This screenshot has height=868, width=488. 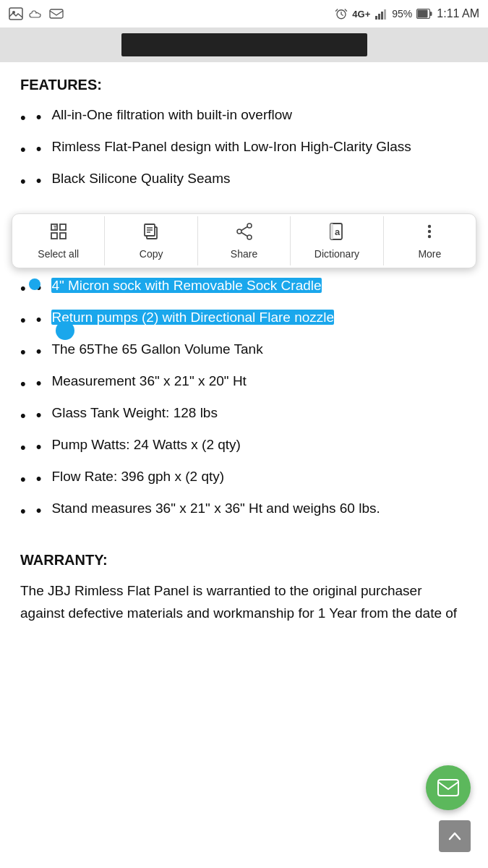 What do you see at coordinates (429, 241) in the screenshot?
I see `more-button: More` at bounding box center [429, 241].